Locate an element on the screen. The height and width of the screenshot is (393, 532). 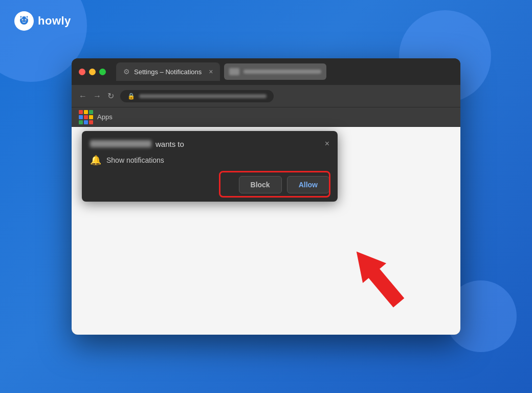
popup-wants-to-text: wants to is located at coordinates (170, 144).